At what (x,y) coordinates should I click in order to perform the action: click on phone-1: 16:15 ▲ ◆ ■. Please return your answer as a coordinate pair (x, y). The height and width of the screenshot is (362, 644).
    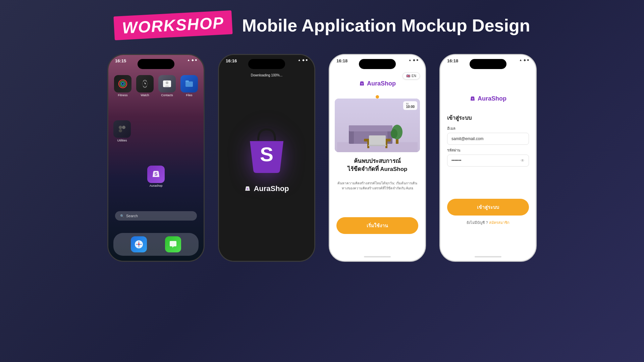
    Looking at the image, I should click on (156, 158).